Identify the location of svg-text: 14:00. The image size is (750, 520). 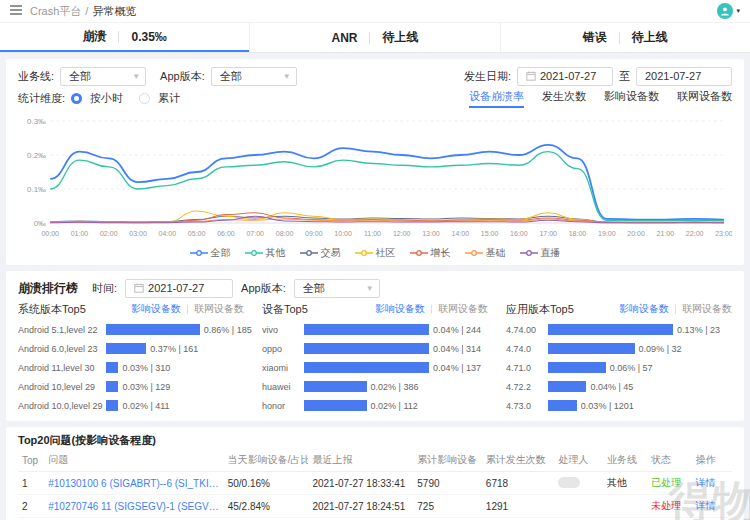
(461, 234).